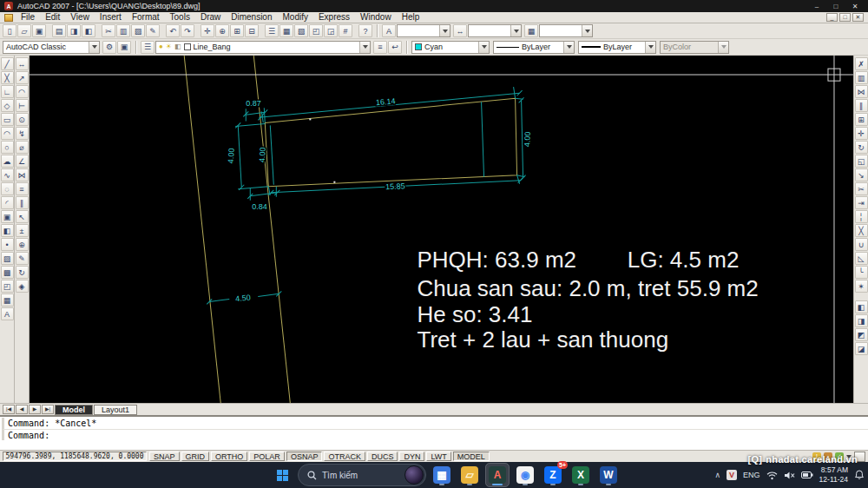  What do you see at coordinates (470, 475) in the screenshot?
I see `taskbar-app-explorer: ▱` at bounding box center [470, 475].